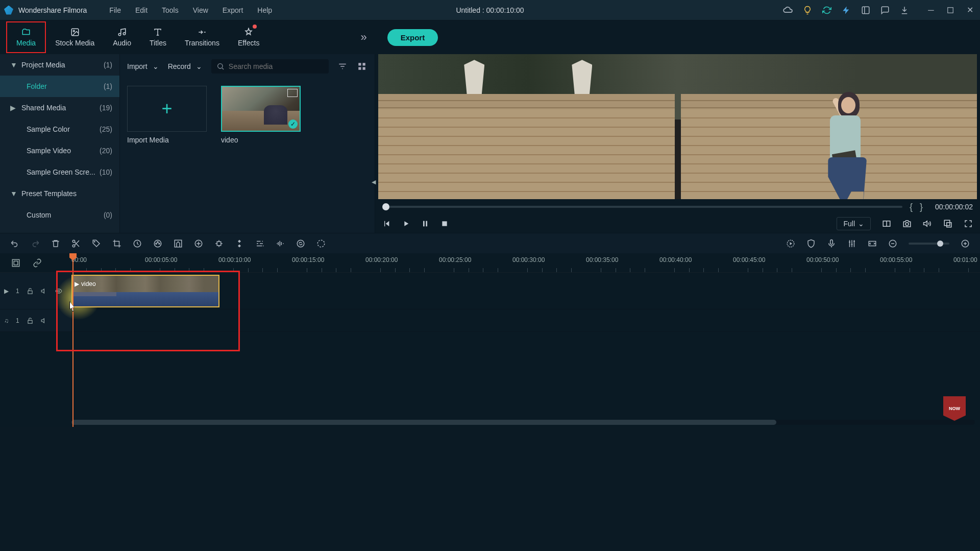 This screenshot has height=551, width=980. What do you see at coordinates (807, 10) in the screenshot?
I see `lightbulb-icon` at bounding box center [807, 10].